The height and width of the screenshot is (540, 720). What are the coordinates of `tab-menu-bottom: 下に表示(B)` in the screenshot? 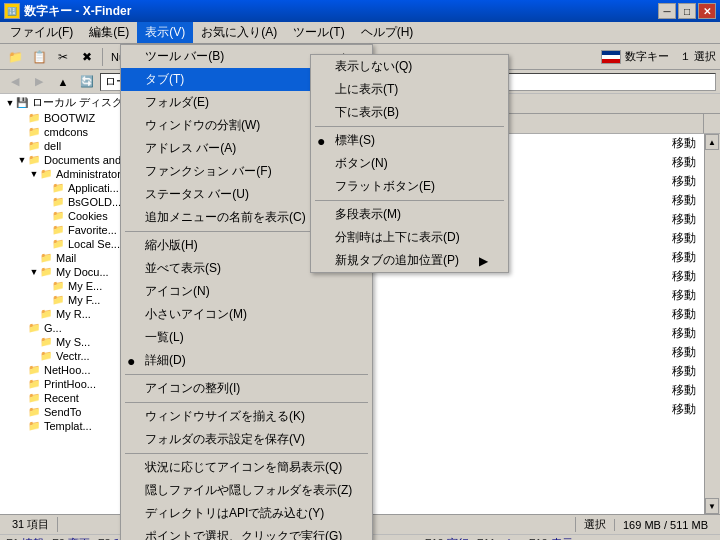 It's located at (410, 112).